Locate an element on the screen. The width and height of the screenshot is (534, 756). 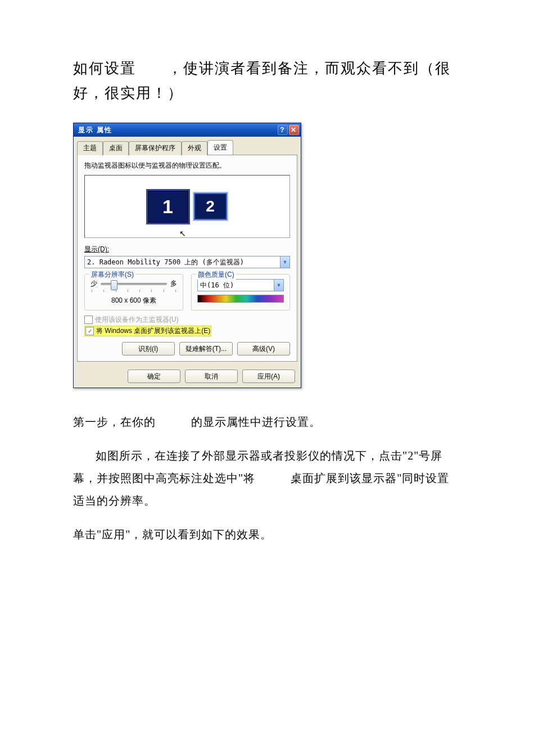
resolution-group: 屏幕分辨率(S) 少 多 800 x 600 像素 is located at coordinates (134, 292).